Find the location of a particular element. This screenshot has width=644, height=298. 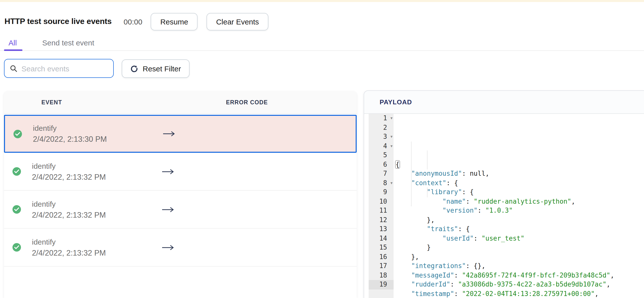

code-line: "anonymousId": null, is located at coordinates (520, 174).